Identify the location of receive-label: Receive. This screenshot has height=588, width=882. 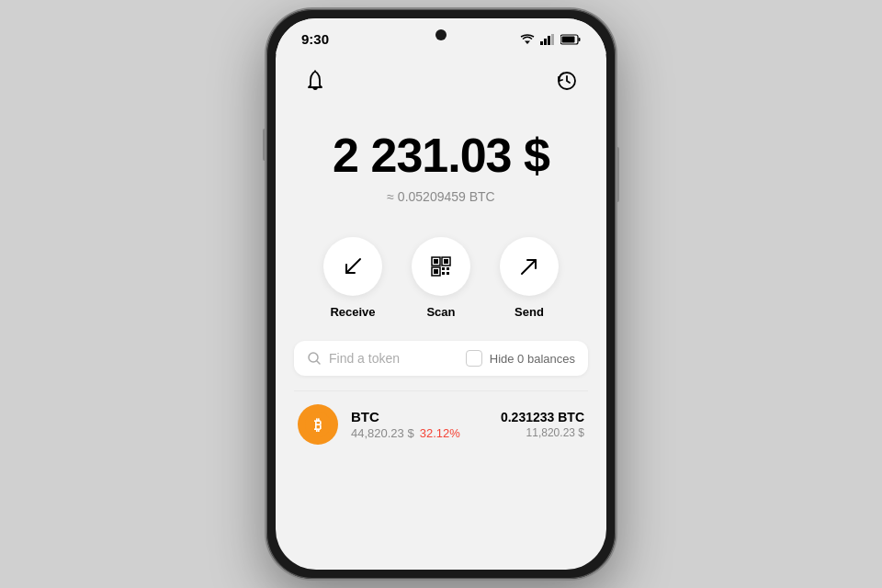
(353, 312).